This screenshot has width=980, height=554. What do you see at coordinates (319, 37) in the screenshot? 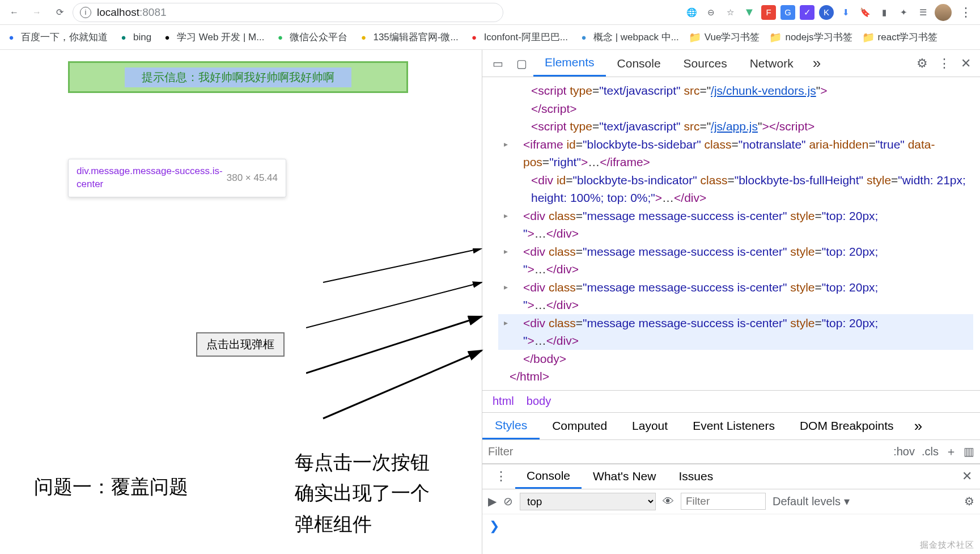
I see `bookmark-label: 微信公众平台` at bounding box center [319, 37].